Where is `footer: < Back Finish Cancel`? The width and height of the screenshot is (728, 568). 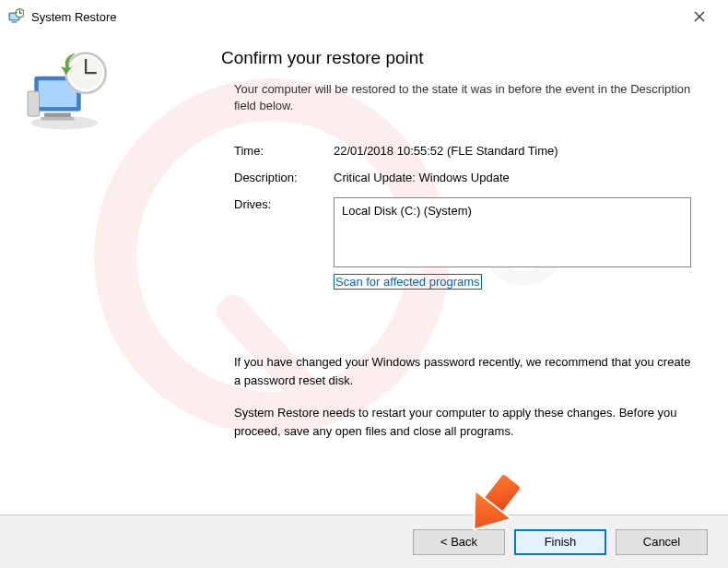 footer: < Back Finish Cancel is located at coordinates (364, 541).